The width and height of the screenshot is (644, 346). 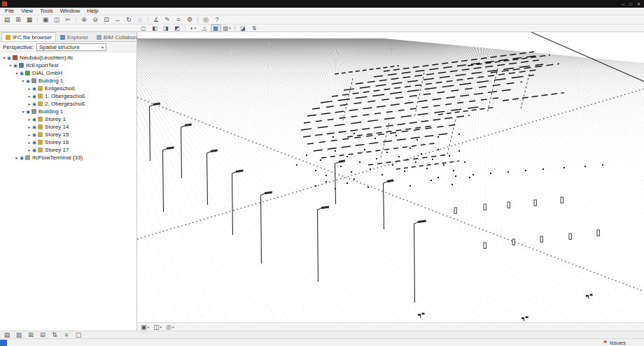 I want to click on minimize-button: ─, so click(x=623, y=4).